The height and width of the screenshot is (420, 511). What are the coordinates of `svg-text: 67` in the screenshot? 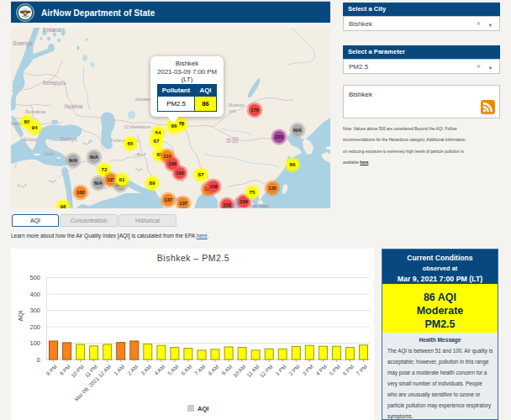 It's located at (156, 141).